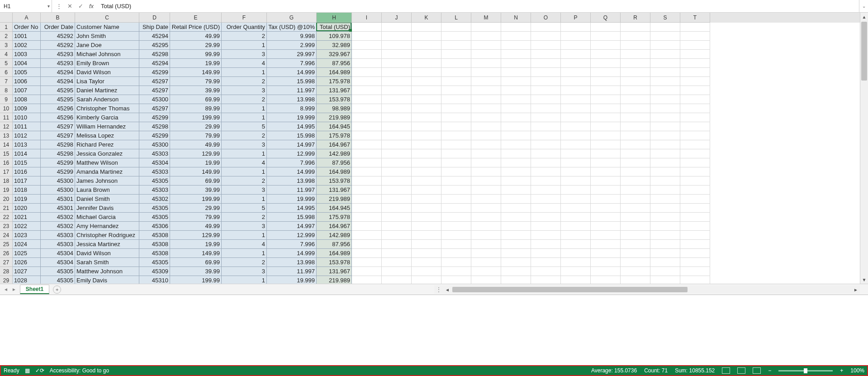  Describe the element at coordinates (27, 244) in the screenshot. I see `data-cell: 1024` at that location.